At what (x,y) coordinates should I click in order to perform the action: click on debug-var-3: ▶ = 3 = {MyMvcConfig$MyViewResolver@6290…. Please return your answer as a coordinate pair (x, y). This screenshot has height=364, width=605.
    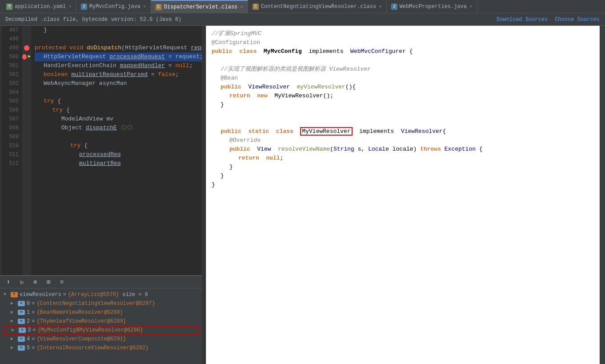
    Looking at the image, I should click on (101, 330).